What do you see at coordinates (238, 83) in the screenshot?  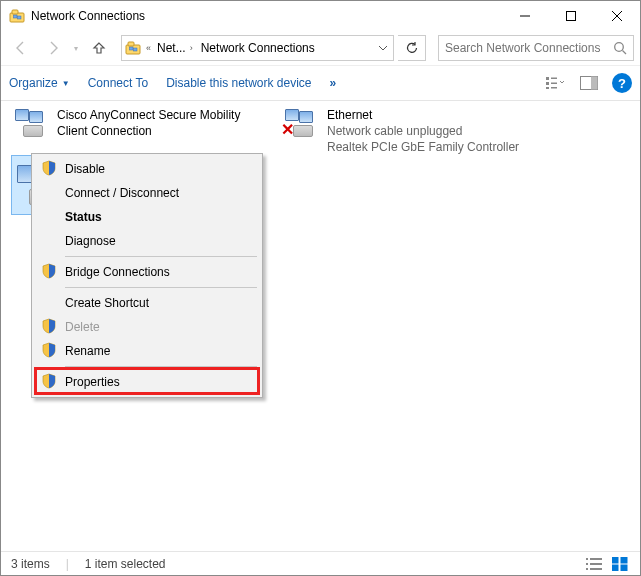 I see `disable-device-button: Disable this network device` at bounding box center [238, 83].